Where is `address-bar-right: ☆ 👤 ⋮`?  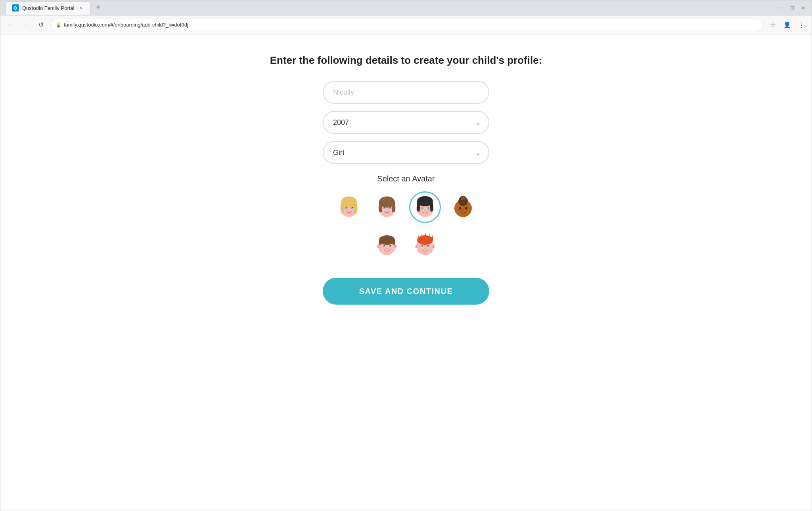
address-bar-right: ☆ 👤 ⋮ is located at coordinates (787, 25).